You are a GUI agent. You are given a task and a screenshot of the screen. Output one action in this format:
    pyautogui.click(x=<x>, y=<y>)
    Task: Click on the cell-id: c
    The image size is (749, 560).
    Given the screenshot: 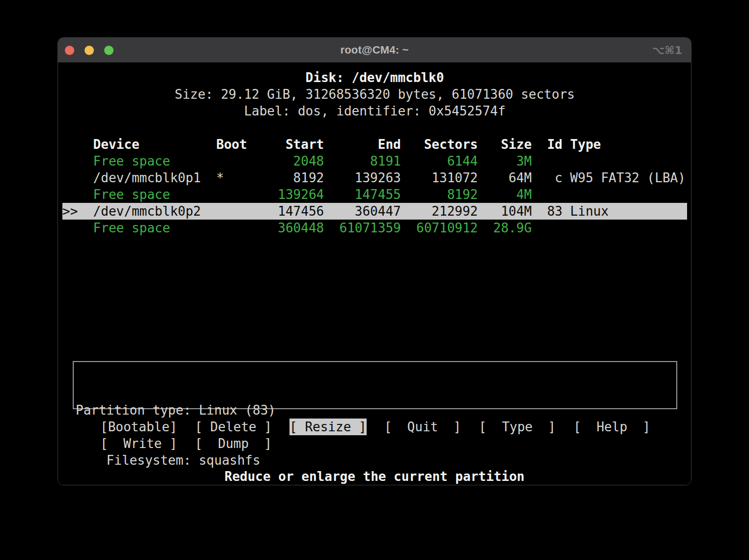 What is the action you would take?
    pyautogui.click(x=547, y=178)
    